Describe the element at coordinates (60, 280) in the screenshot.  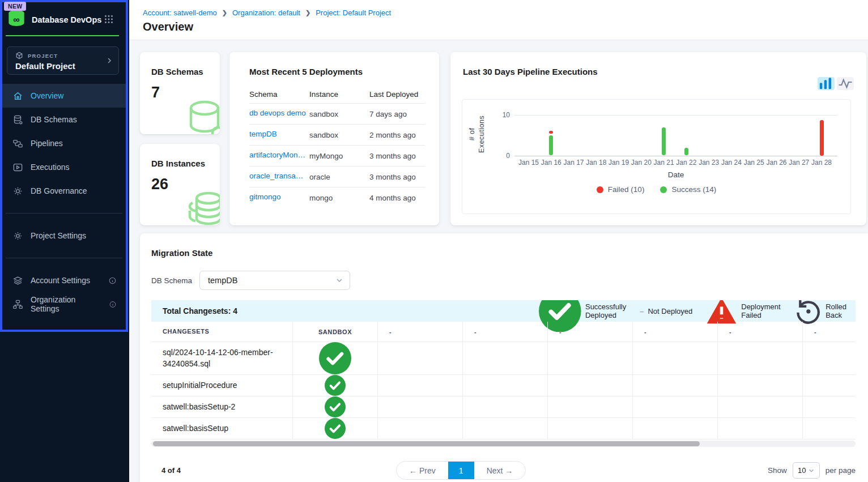
I see `sidebar-item-label: Account Settings` at that location.